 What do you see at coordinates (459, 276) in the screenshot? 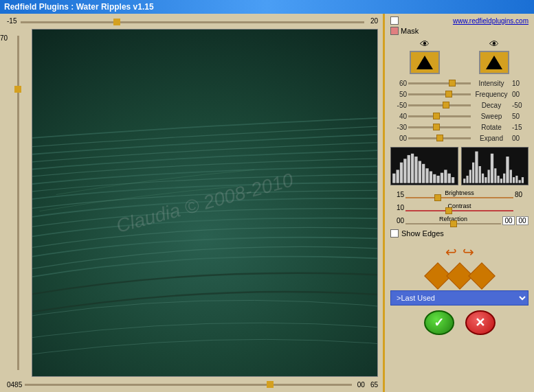
I see `diamond-icons-row` at bounding box center [459, 276].